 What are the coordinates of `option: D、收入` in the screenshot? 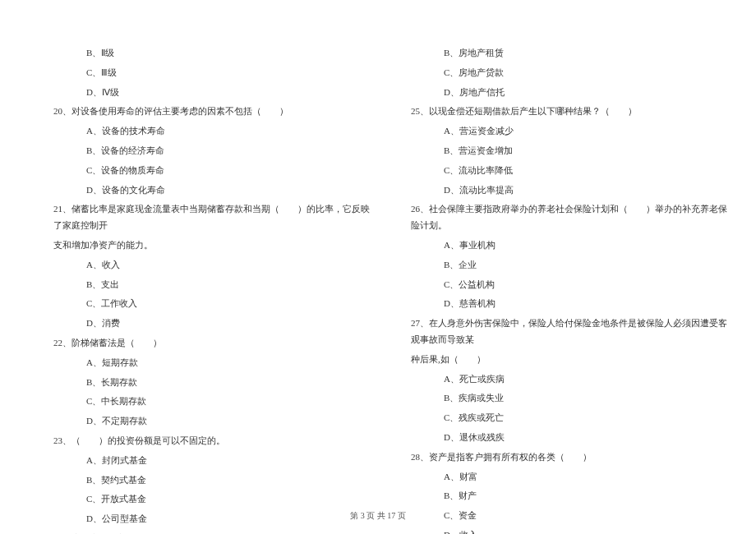 It's located at (557, 531).